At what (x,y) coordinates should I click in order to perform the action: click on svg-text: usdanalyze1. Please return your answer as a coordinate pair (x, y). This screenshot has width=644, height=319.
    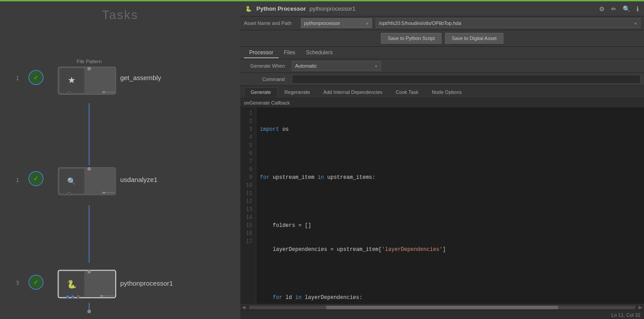
    Looking at the image, I should click on (139, 180).